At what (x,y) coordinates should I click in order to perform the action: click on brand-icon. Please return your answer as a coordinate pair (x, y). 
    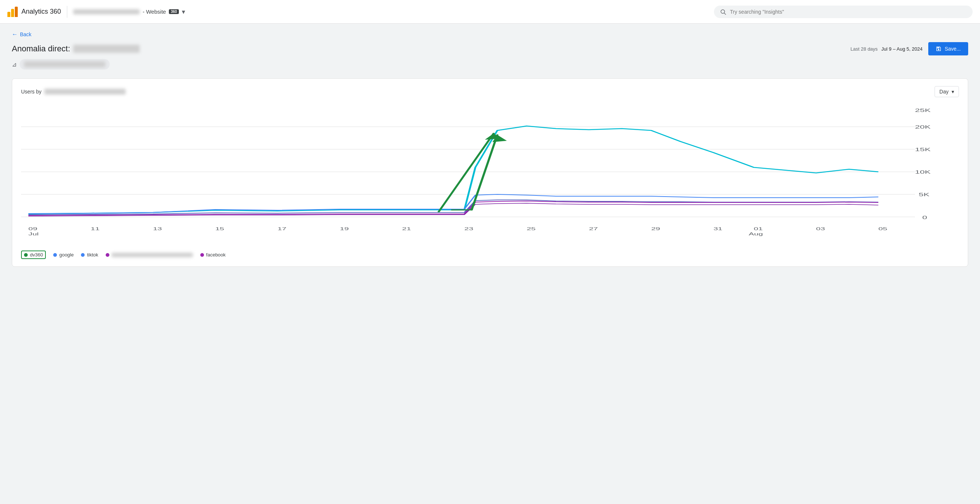
    Looking at the image, I should click on (13, 12).